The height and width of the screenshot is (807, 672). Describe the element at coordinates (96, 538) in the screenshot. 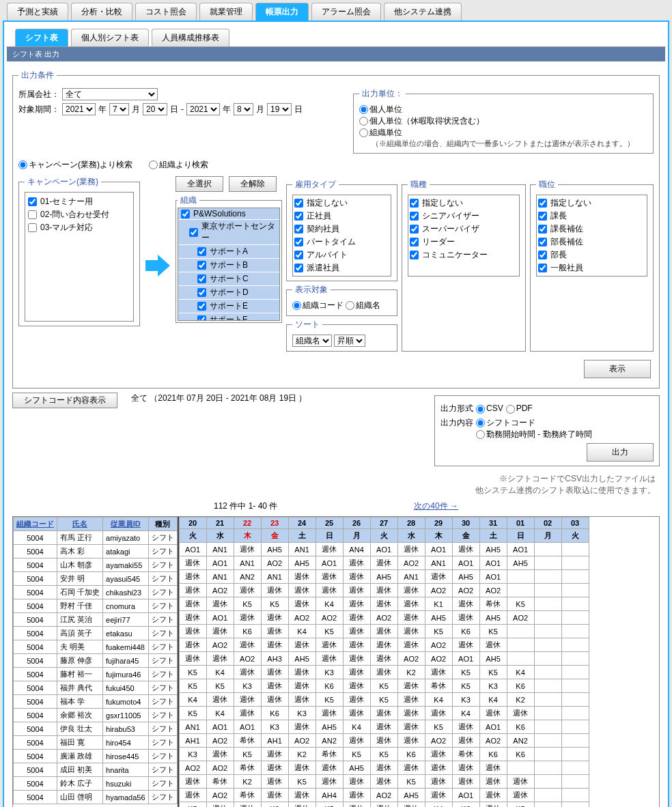

I see `table-row: 5004有馬 正行amiyazatoシフト` at that location.